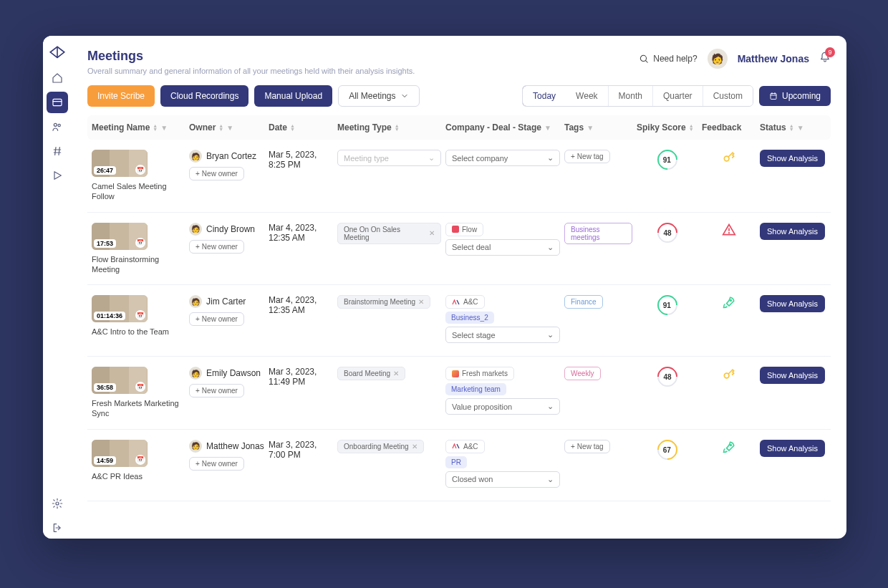  Describe the element at coordinates (718, 59) in the screenshot. I see `user-avatar: 🧑` at that location.